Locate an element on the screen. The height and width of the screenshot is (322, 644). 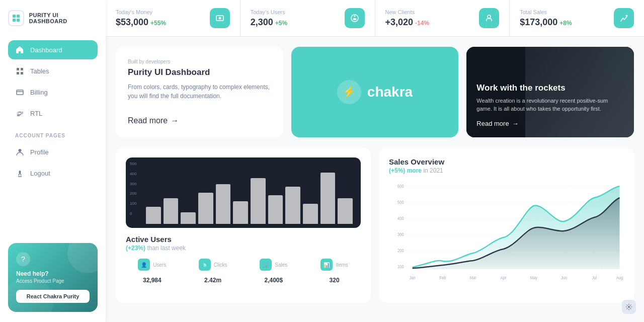
line-chart: 600 500 400 300 200 100 Jan Feb Mar Apr … is located at coordinates (506, 231).